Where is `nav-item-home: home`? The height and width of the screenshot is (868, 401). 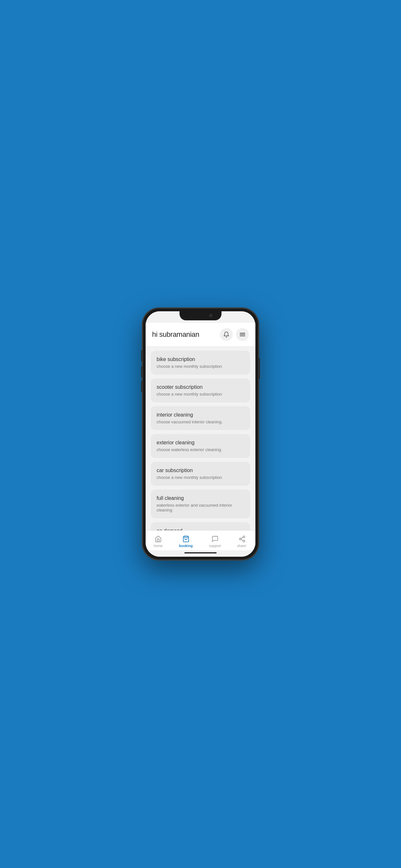
nav-item-home: home is located at coordinates (158, 541).